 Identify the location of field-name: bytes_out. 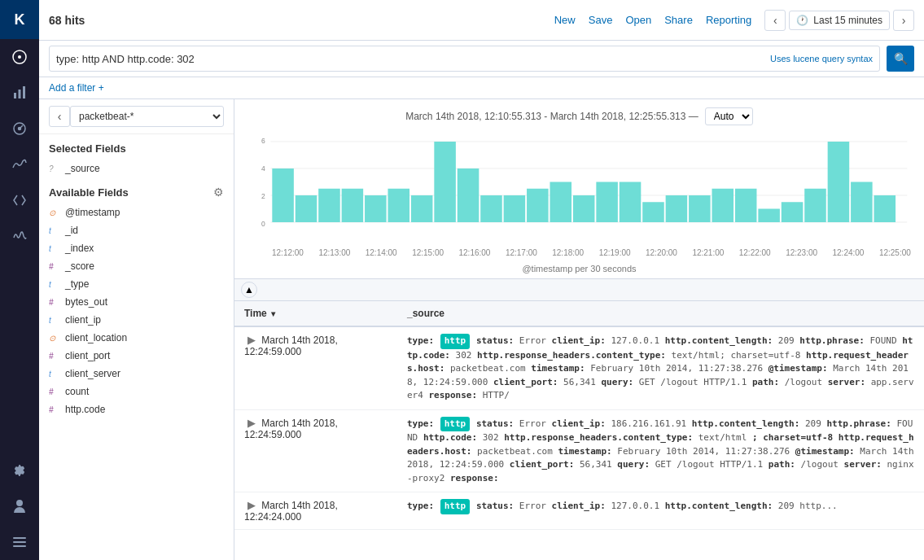
(86, 302).